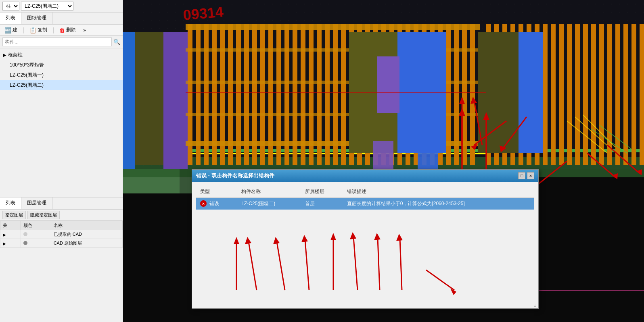 The width and height of the screenshot is (644, 322). Describe the element at coordinates (86, 226) in the screenshot. I see `col-name: 名称` at that location.